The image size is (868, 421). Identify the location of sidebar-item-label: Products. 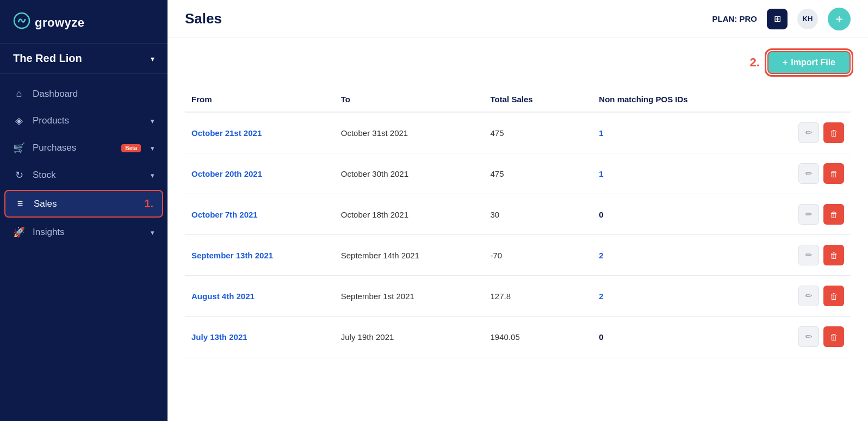
(88, 121).